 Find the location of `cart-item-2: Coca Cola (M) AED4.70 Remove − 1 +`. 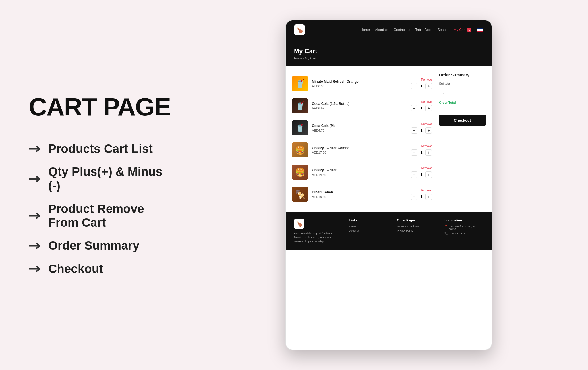

cart-item-2: Coca Cola (M) AED4.70 Remove − 1 + is located at coordinates (362, 128).